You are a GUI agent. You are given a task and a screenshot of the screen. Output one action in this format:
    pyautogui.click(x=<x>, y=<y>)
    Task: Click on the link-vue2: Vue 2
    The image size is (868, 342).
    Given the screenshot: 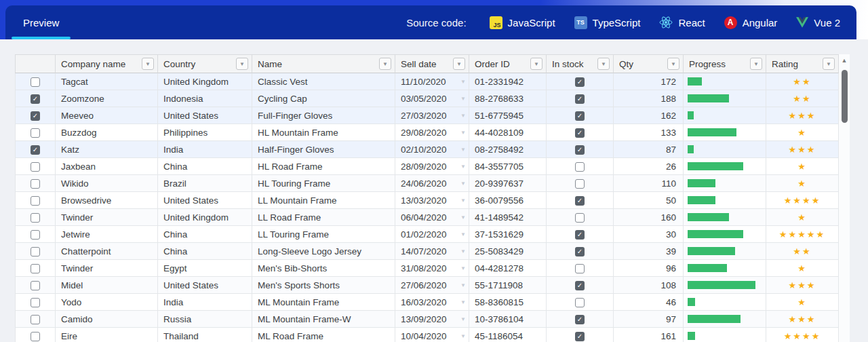 What is the action you would take?
    pyautogui.click(x=818, y=23)
    